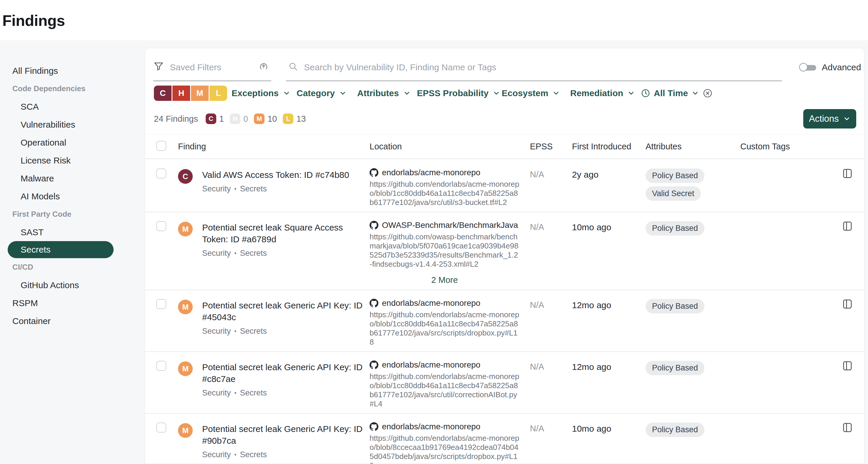  What do you see at coordinates (609, 222) in the screenshot?
I see `first-introduced-value: 10mo ago` at bounding box center [609, 222].